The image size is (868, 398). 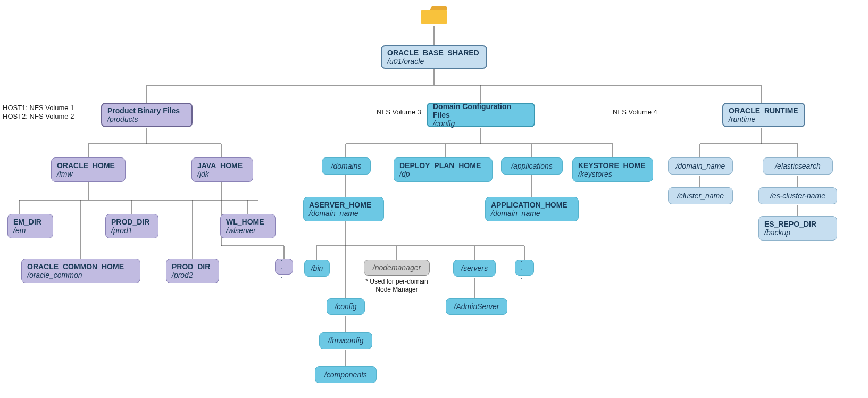 I want to click on text-path: /es-cluster-name, so click(x=798, y=196).